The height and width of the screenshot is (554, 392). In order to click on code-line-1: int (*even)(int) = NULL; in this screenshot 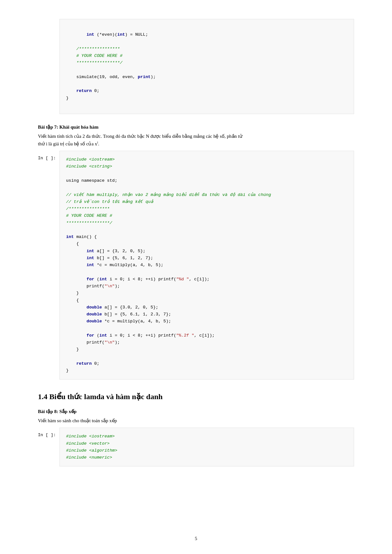, I will do `click(112, 35)`.